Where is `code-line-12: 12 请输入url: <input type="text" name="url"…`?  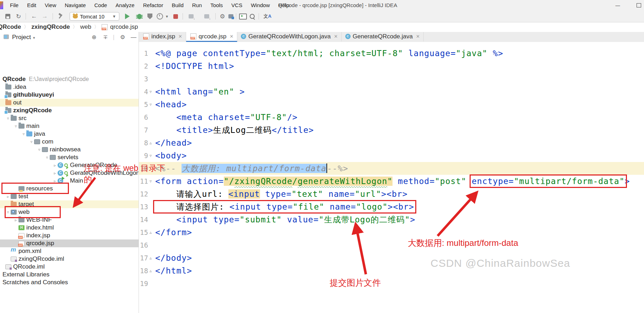
code-line-12: 12 请输入url: <input type="text" name="url"… is located at coordinates (391, 194).